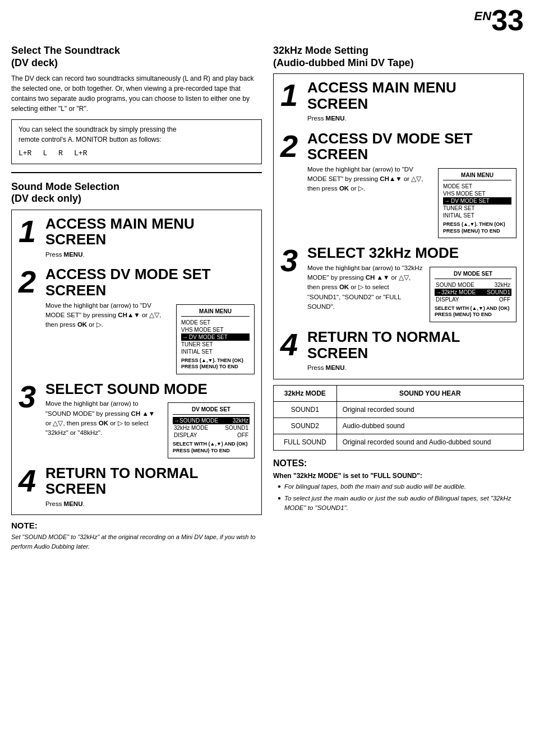 This screenshot has width=535, height=756. What do you see at coordinates (137, 536) in the screenshot?
I see `left-note: NOTE: Set "SOUND MODE" to "32kHz" at the…` at bounding box center [137, 536].